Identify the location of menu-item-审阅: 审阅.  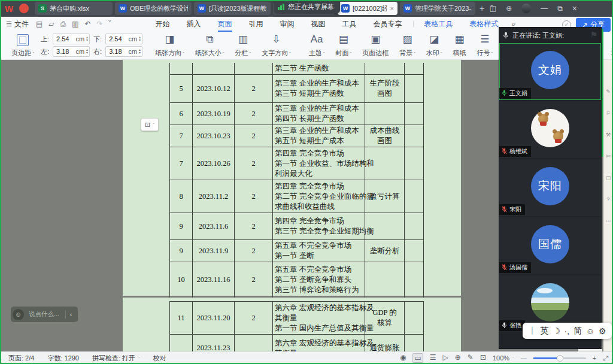
(287, 24).